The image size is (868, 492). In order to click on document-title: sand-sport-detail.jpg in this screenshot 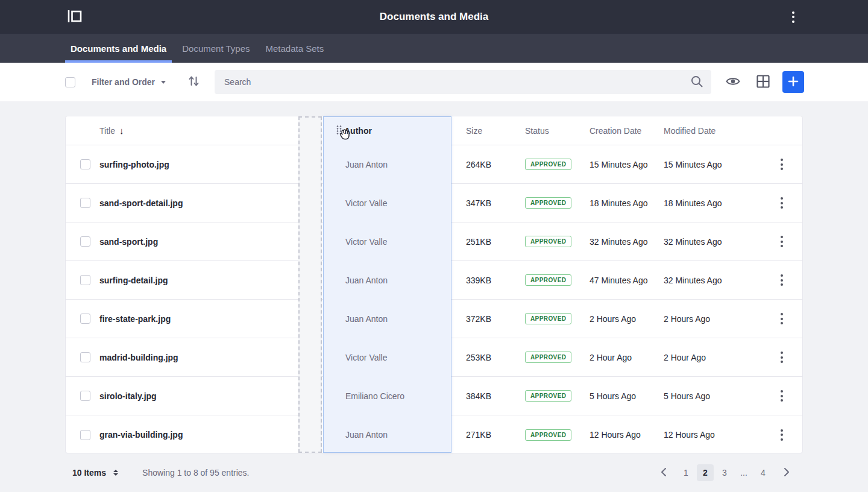, I will do `click(141, 203)`.